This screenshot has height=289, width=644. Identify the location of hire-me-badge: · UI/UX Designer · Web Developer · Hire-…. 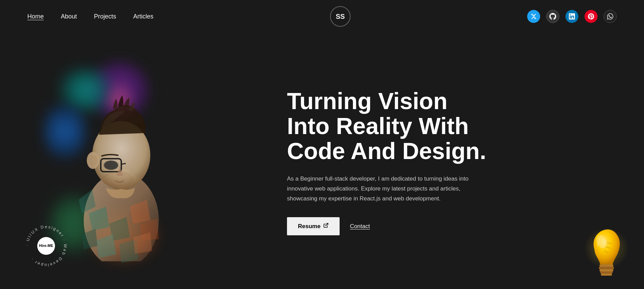
(46, 246).